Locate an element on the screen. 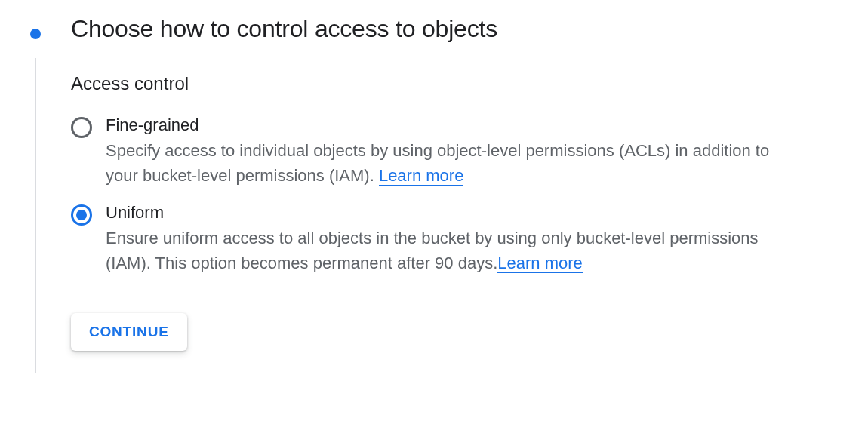 Image resolution: width=868 pixels, height=424 pixels. radio-text: Fine-grained Specify access to individua… is located at coordinates (453, 152).